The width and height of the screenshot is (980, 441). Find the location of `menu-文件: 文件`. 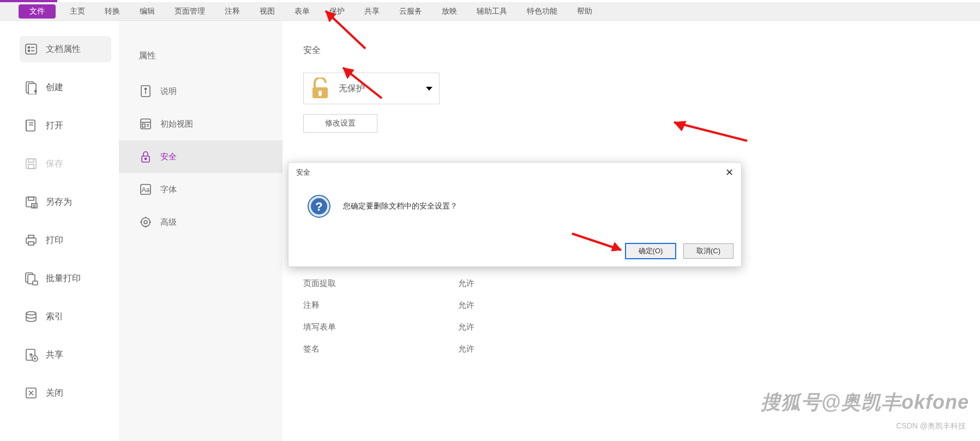

menu-文件: 文件 is located at coordinates (37, 11).